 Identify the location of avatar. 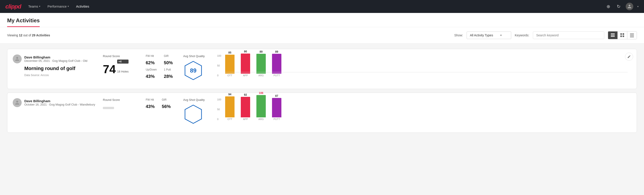
(630, 6).